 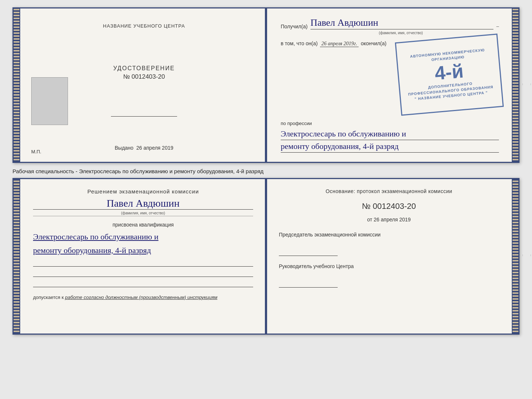 What do you see at coordinates (48, 297) in the screenshot?
I see `dopuskaetsya-label: допускается к` at bounding box center [48, 297].